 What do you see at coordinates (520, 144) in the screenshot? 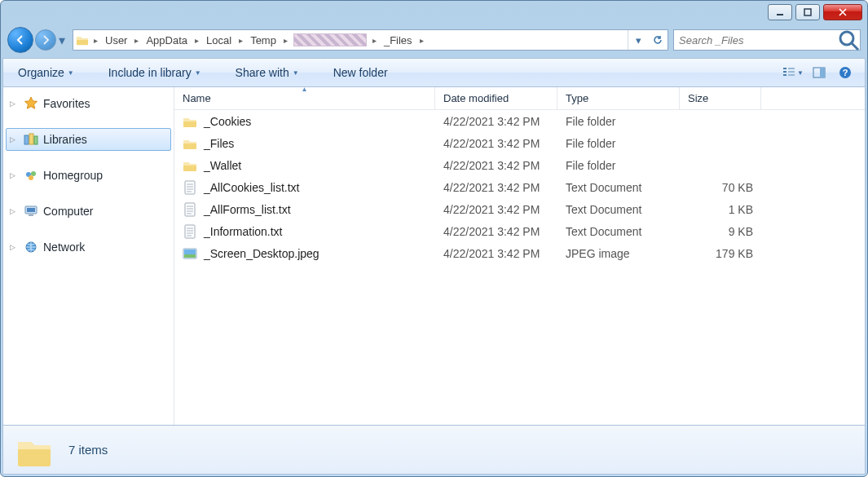
I see `file-row: _Files4/22/2021 3:42 PMFile folder` at bounding box center [520, 144].